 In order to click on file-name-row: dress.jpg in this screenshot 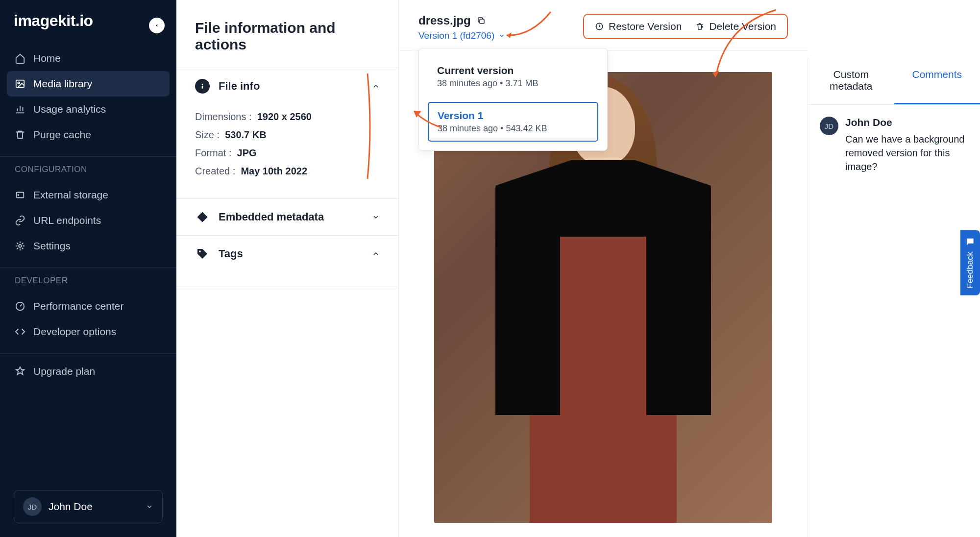, I will do `click(462, 21)`.